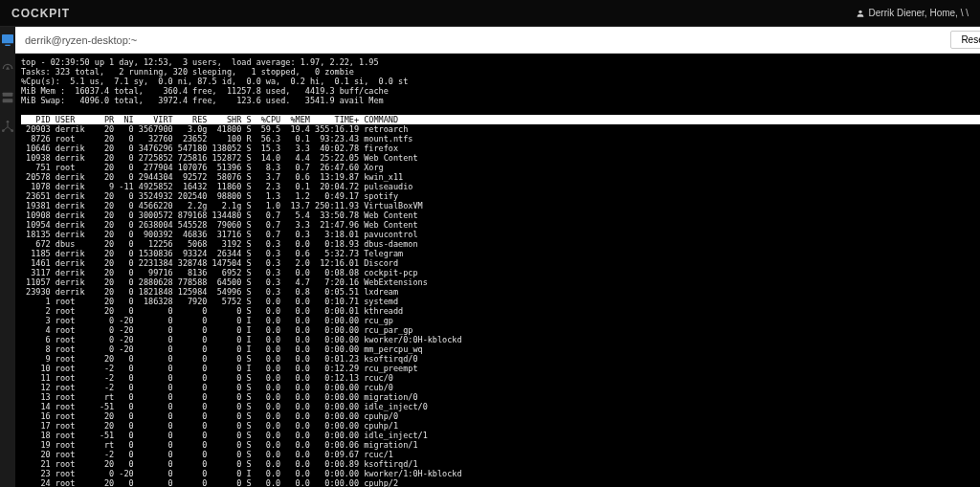 Image resolution: width=980 pixels, height=487 pixels. What do you see at coordinates (501, 120) in the screenshot?
I see `top-column-header: PID USER PR NI VIRT RES SHR S %CPU %MEM …` at bounding box center [501, 120].